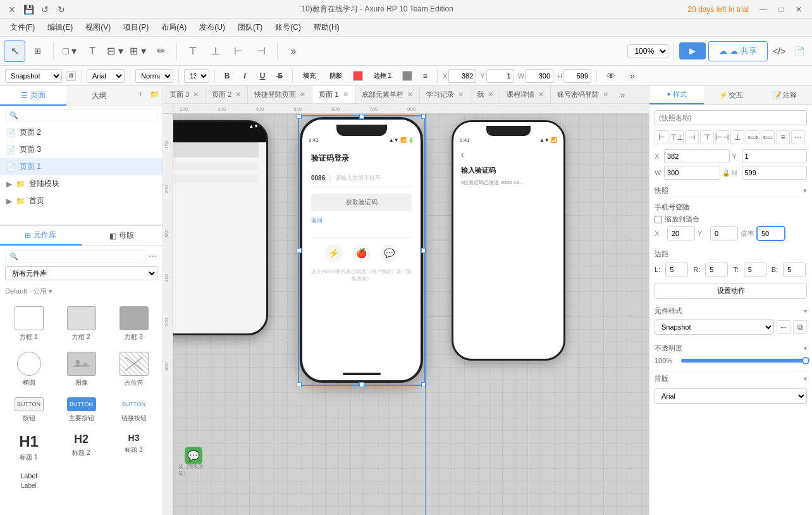 This screenshot has height=515, width=812. What do you see at coordinates (106, 76) in the screenshot?
I see `font-select: Arial` at bounding box center [106, 76].